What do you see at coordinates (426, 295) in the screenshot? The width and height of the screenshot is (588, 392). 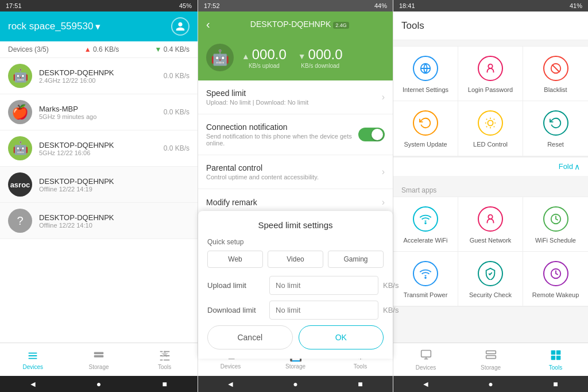 I see `transmit-power-label: Transmit Power` at bounding box center [426, 295].